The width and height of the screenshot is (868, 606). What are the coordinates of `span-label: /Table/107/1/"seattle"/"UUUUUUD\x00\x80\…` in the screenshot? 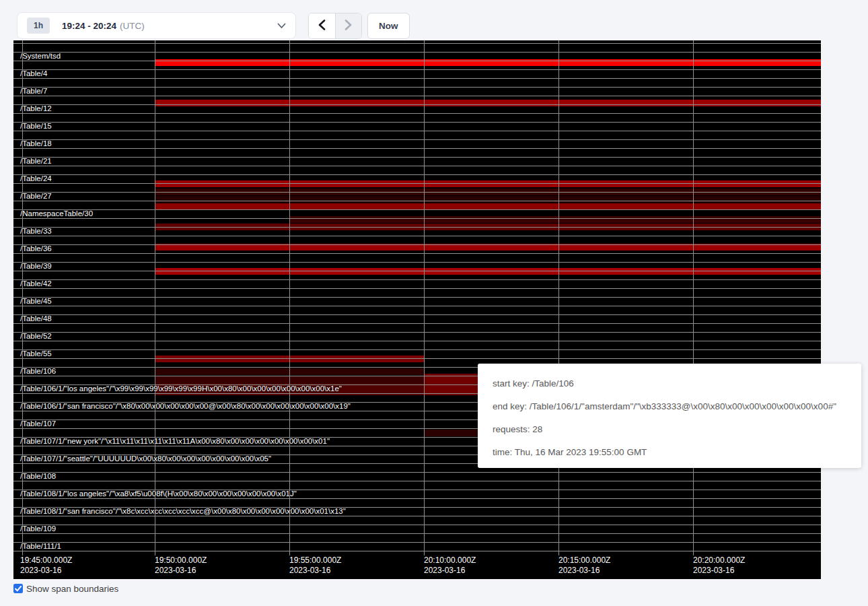 It's located at (145, 459).